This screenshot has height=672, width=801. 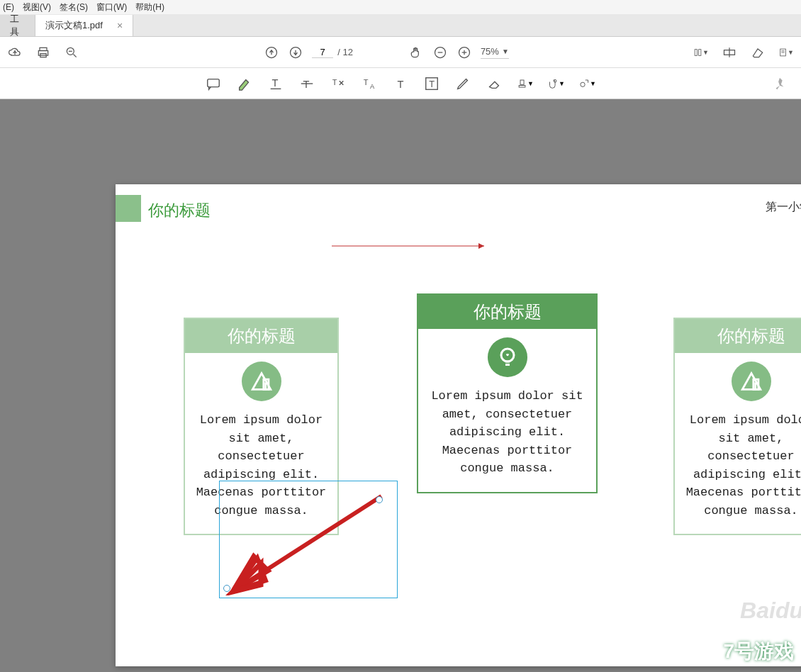 What do you see at coordinates (400, 26) in the screenshot?
I see `tabbar: 工具 演示文稿1.pdf ×` at bounding box center [400, 26].